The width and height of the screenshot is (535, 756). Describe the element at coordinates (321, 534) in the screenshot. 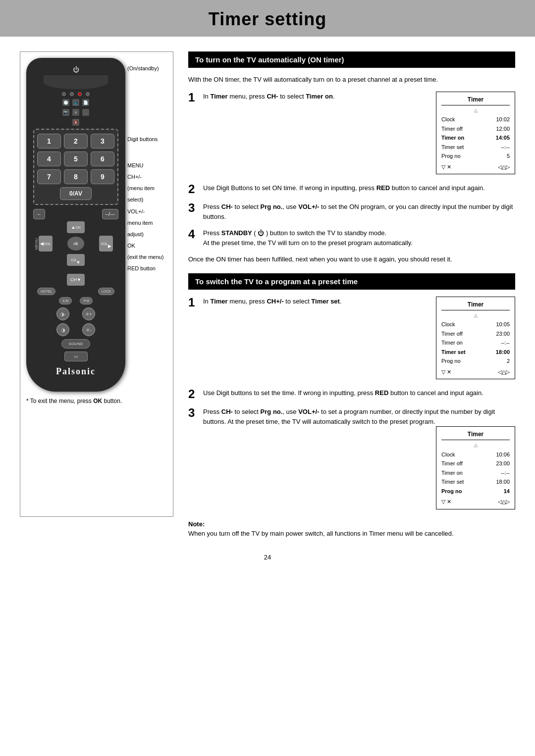

I see `note-text: When you turn off the TV by main power s…` at that location.